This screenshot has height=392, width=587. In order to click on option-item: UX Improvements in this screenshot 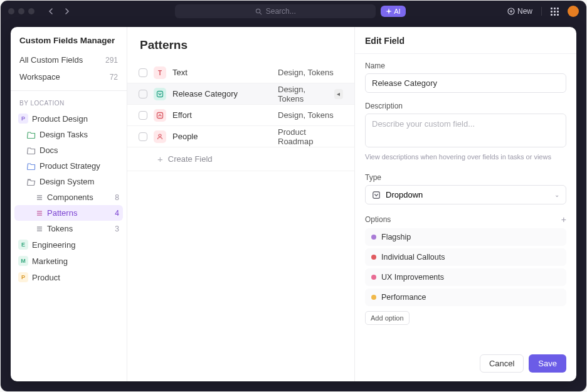, I will do `click(465, 277)`.